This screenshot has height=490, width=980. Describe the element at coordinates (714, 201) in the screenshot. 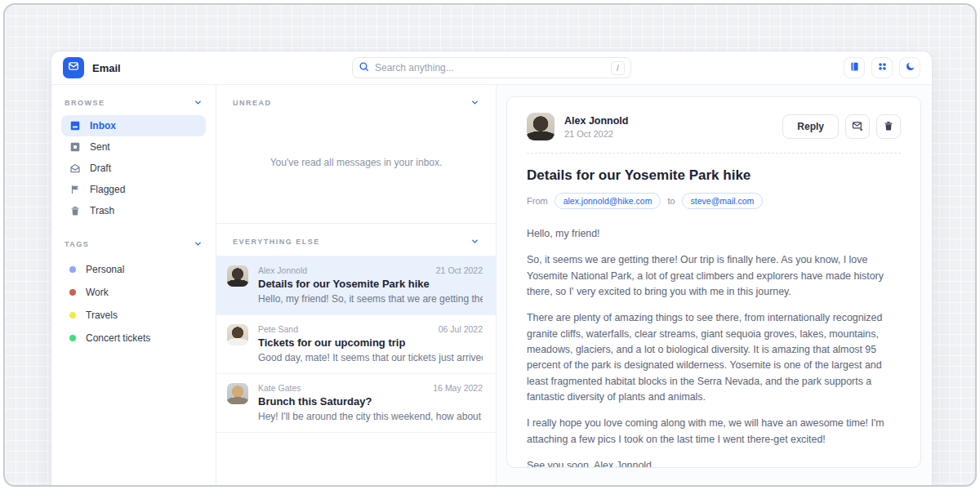

I see `from-to-row: From alex.jonnold@hike.com to steve@mail…` at that location.